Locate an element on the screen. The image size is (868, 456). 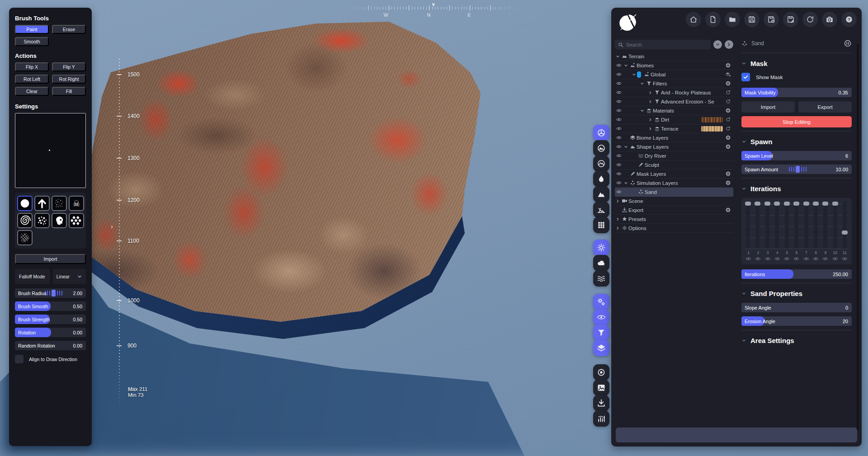
help-button: ? is located at coordinates (849, 19).